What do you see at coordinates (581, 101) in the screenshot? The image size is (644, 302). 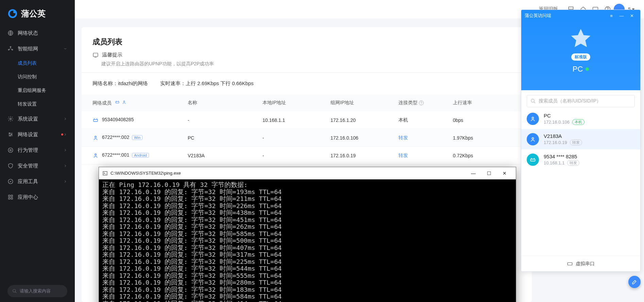 I see `panel-search: 搜索成员（名称/UID/SID/IP）` at bounding box center [581, 101].